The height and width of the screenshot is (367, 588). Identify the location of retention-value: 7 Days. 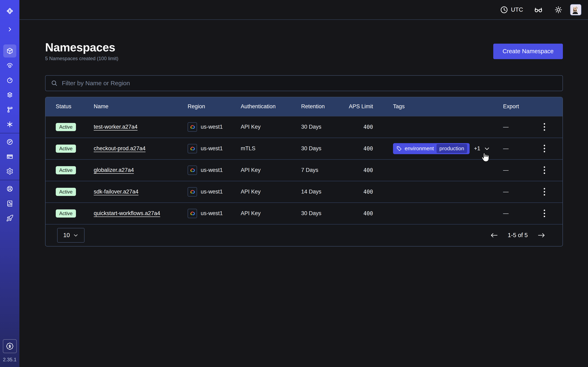
(315, 170).